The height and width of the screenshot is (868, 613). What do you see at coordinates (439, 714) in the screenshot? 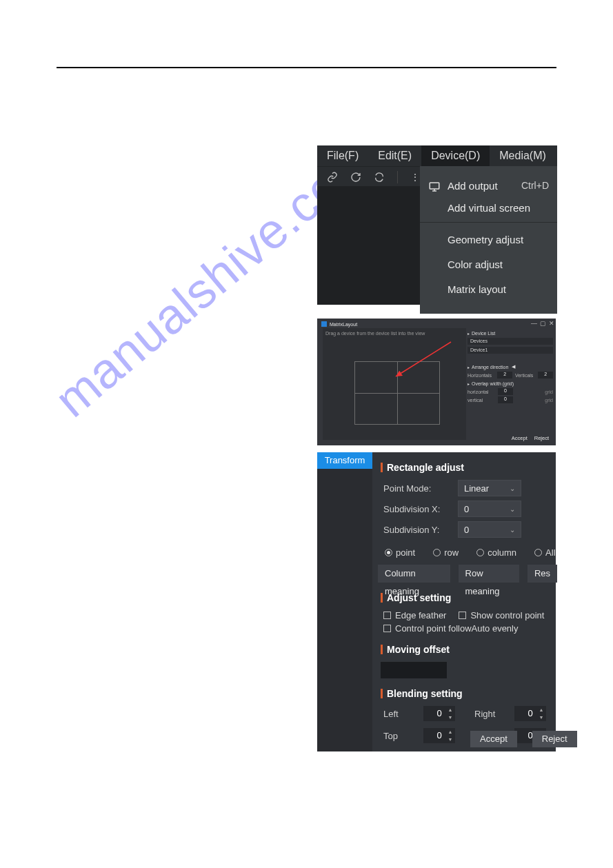
I see `input-blend-left: 0▲▼` at bounding box center [439, 714].